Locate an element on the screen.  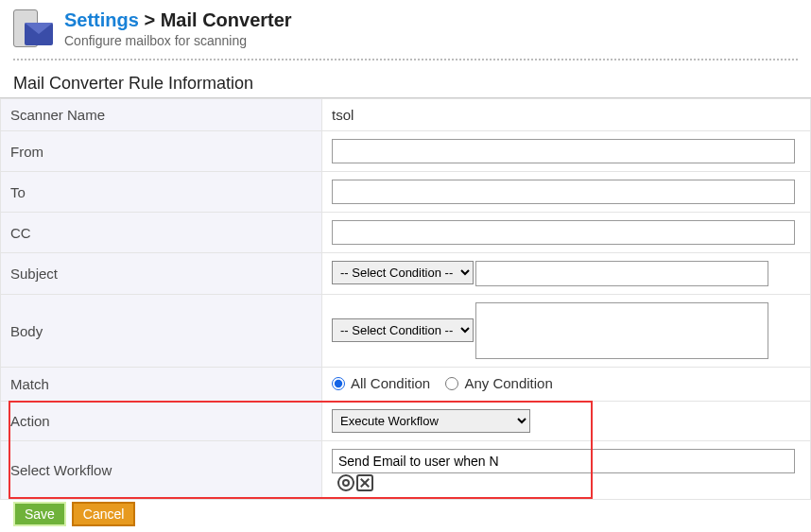
clear-icon is located at coordinates (365, 483).